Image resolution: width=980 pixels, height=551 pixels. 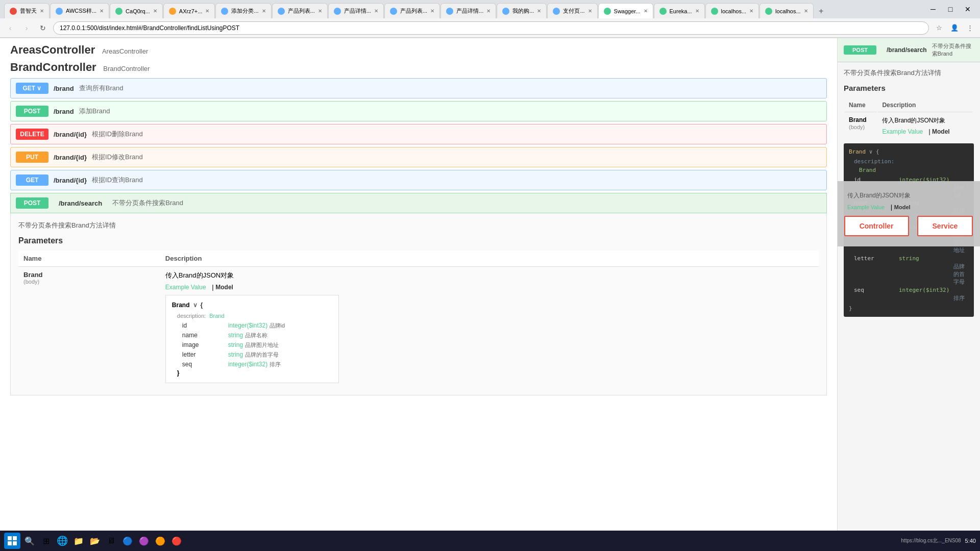 What do you see at coordinates (136, 11) in the screenshot?
I see `tab-3: CaQ0rq... ✕` at bounding box center [136, 11].